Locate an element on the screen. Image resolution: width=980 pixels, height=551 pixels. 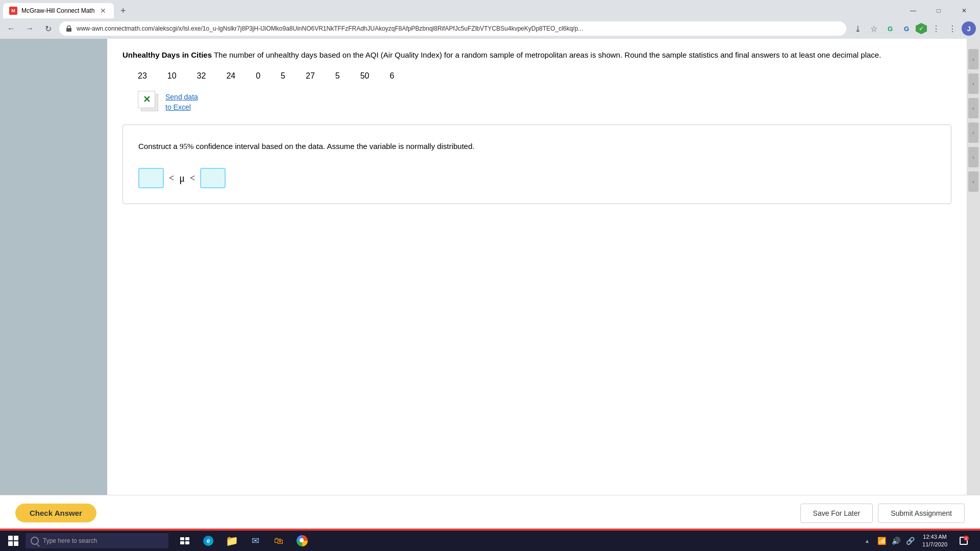
problem-title: Unhealthy Days in Cities The number of u… is located at coordinates (537, 55).